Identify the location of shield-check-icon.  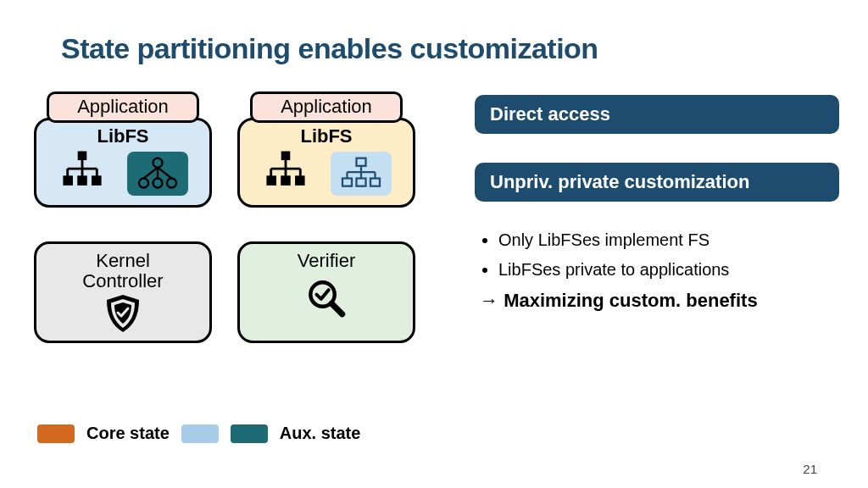
(123, 315).